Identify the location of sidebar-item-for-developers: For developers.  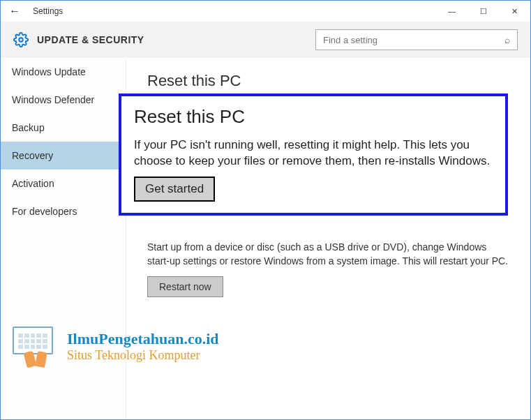
(63, 211).